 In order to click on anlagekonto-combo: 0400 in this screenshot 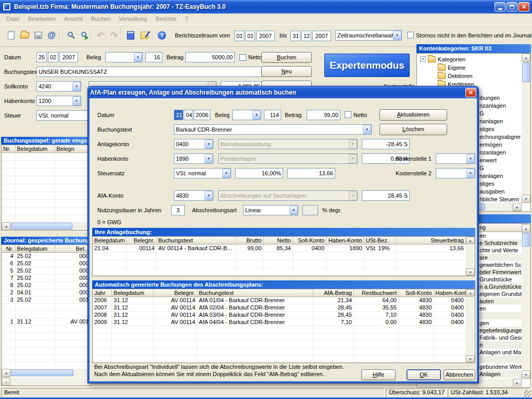, I will do `click(194, 144)`.